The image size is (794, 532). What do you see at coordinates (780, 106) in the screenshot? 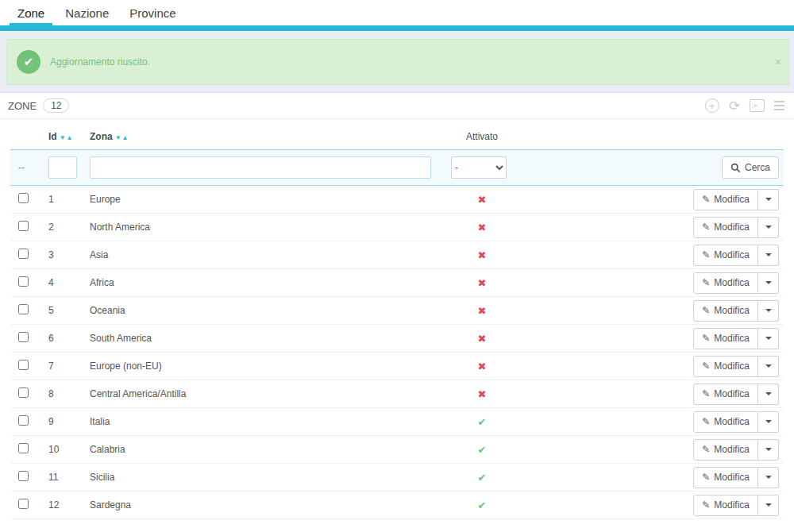
I see `export-button` at bounding box center [780, 106].